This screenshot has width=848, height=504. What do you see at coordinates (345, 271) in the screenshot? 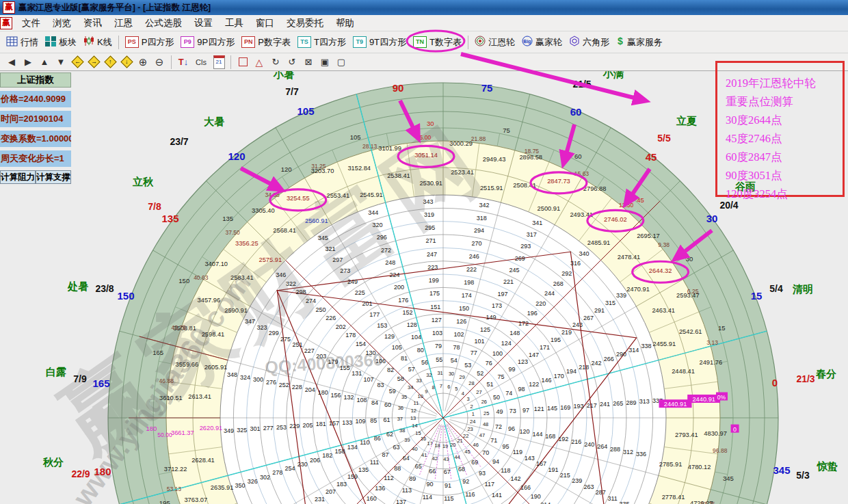
I see `svg-text: 273` at bounding box center [345, 271].